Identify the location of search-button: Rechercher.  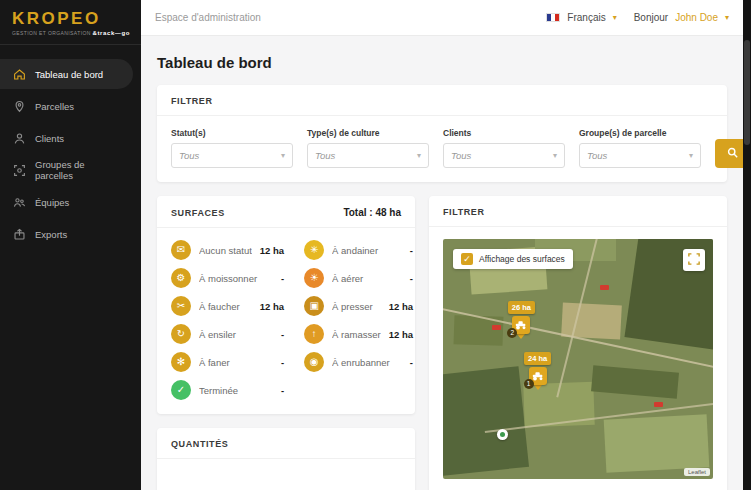
(729, 154).